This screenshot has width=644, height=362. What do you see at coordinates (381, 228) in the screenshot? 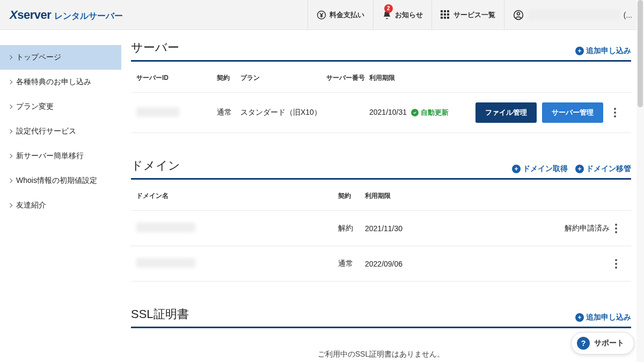
I see `domain-table-row: 解約 2021/11/30 解約申請済み` at bounding box center [381, 228].